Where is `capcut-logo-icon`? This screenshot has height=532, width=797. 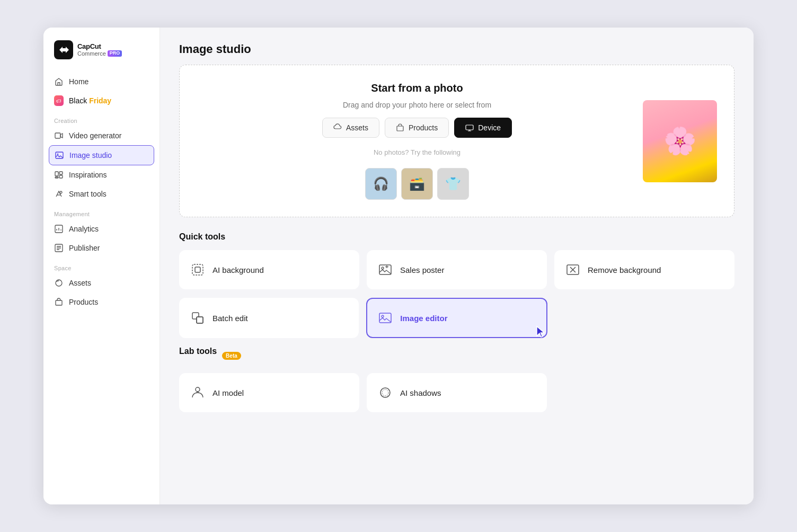 capcut-logo-icon is located at coordinates (64, 50).